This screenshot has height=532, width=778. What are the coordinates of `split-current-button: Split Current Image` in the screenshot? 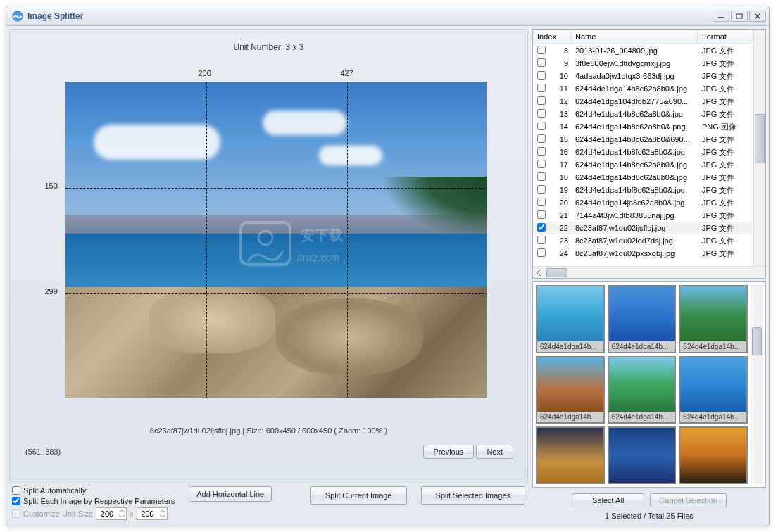 It's located at (359, 495).